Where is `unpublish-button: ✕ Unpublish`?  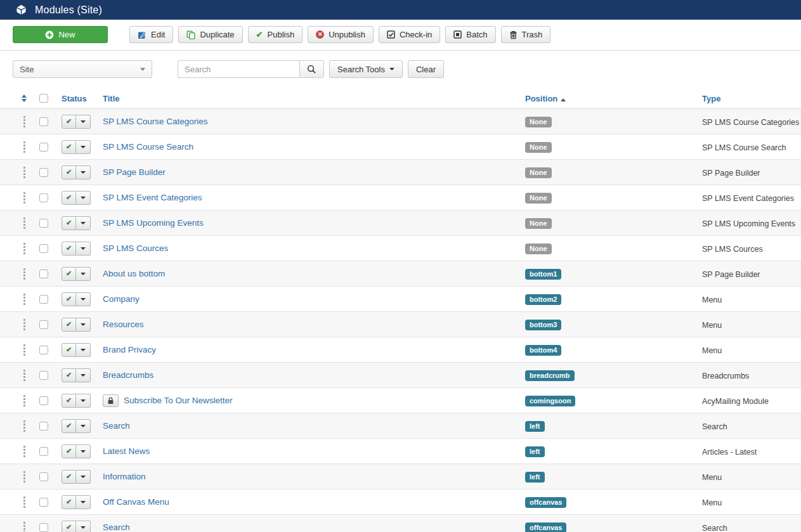 unpublish-button: ✕ Unpublish is located at coordinates (341, 34).